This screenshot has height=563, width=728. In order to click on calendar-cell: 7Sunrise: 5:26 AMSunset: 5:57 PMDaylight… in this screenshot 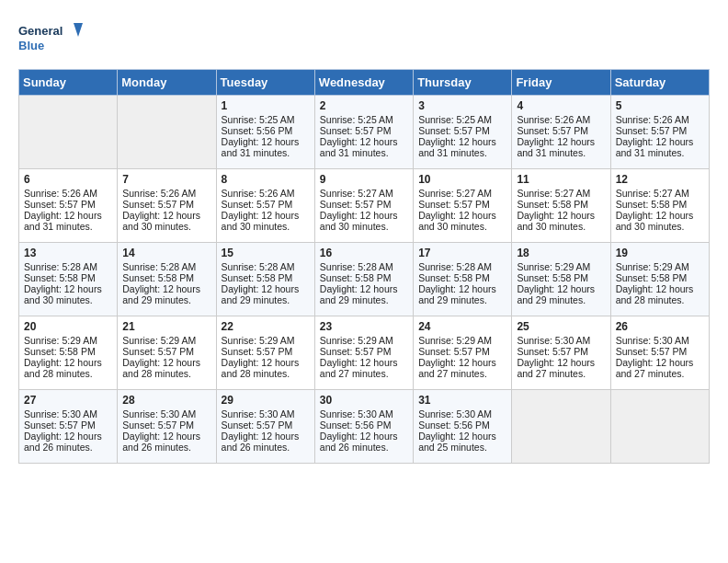, I will do `click(167, 206)`.